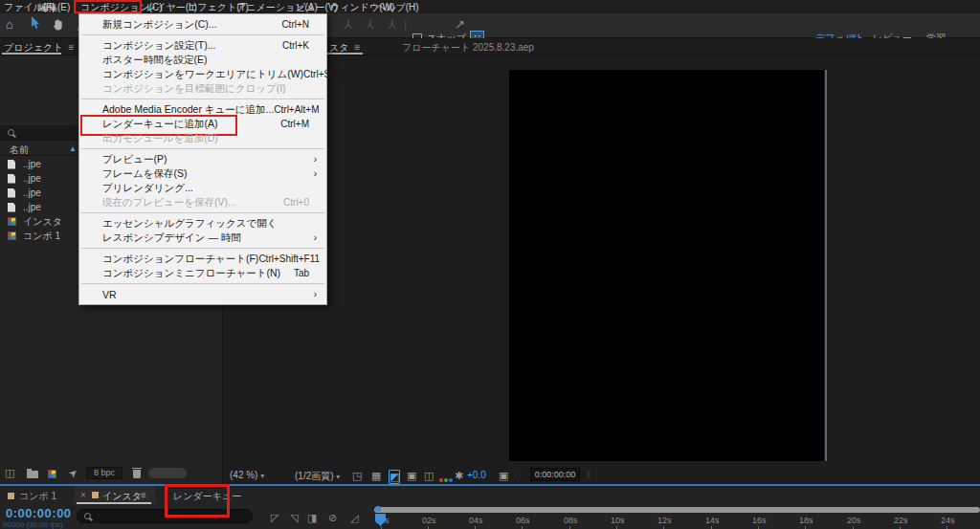 The image size is (980, 529). I want to click on axis-tool-icon-1: ⅄, so click(348, 25).